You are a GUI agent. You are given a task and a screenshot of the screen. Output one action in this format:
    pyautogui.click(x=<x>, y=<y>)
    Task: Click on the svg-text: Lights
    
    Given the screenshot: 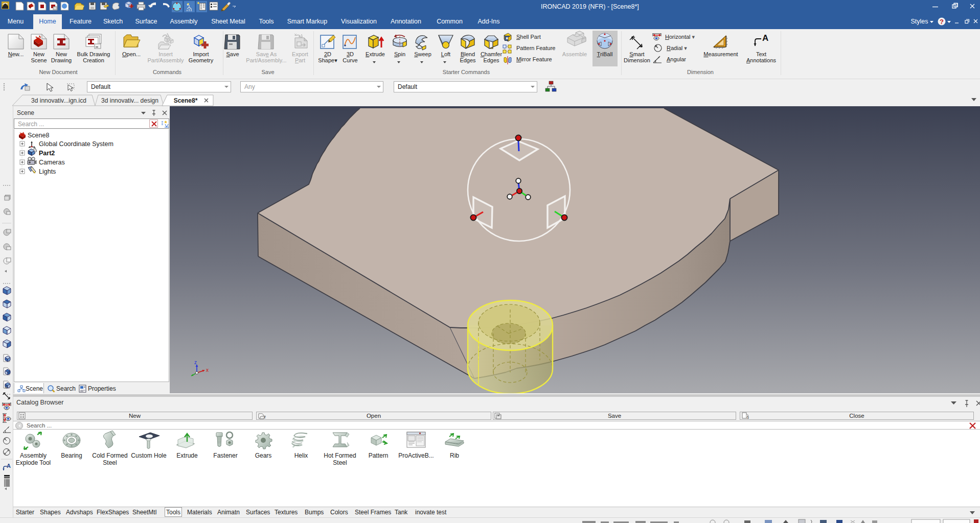 What is the action you would take?
    pyautogui.click(x=47, y=172)
    